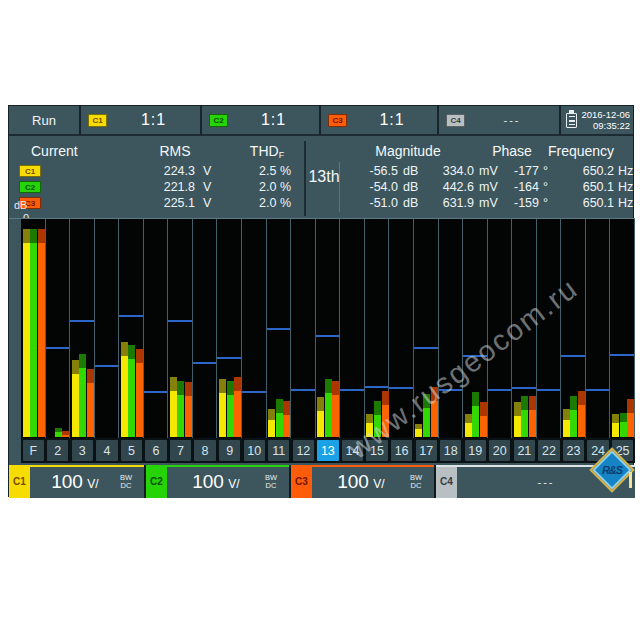  What do you see at coordinates (58, 450) in the screenshot?
I see `harmonic-label-2: 2` at bounding box center [58, 450].